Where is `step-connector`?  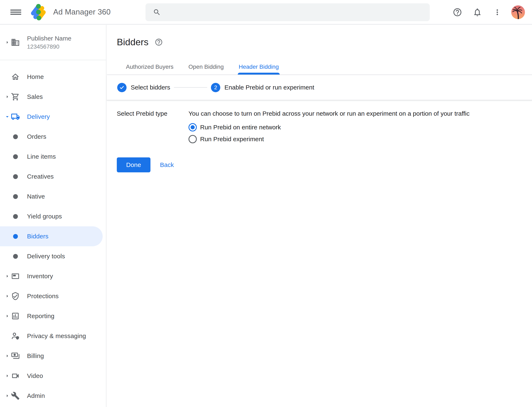
step-connector is located at coordinates (191, 87).